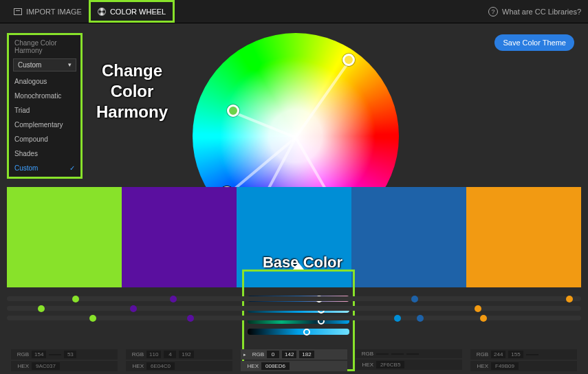 This screenshot has height=374, width=588. I want to click on image-icon, so click(18, 12).